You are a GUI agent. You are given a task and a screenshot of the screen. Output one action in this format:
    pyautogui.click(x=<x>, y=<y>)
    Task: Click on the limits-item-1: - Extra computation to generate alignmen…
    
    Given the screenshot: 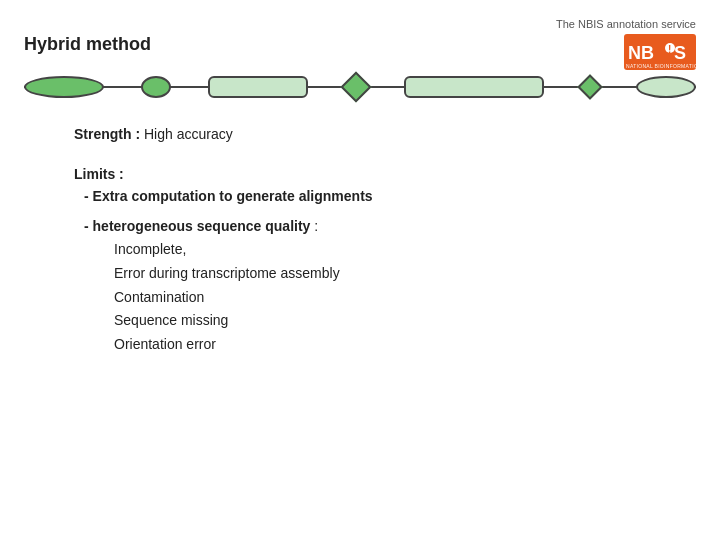 What is the action you would take?
    pyautogui.click(x=365, y=196)
    